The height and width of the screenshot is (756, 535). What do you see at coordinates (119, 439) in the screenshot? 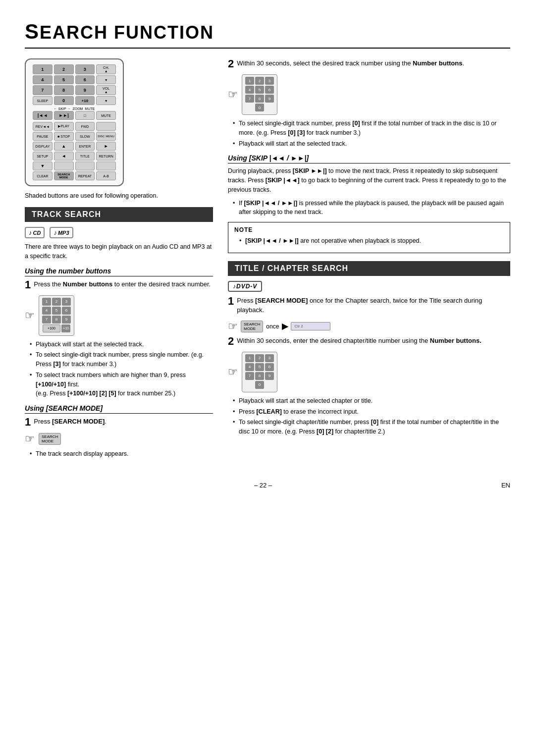
I see `search-mode-illustration: ☞ SEARCHMODE` at bounding box center [119, 439].